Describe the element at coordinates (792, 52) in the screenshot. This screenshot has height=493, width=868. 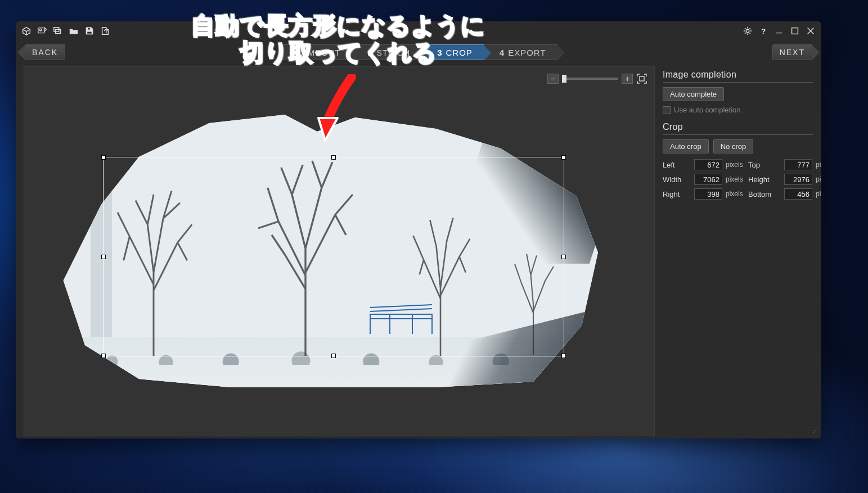
I see `next-button: NEXT` at that location.